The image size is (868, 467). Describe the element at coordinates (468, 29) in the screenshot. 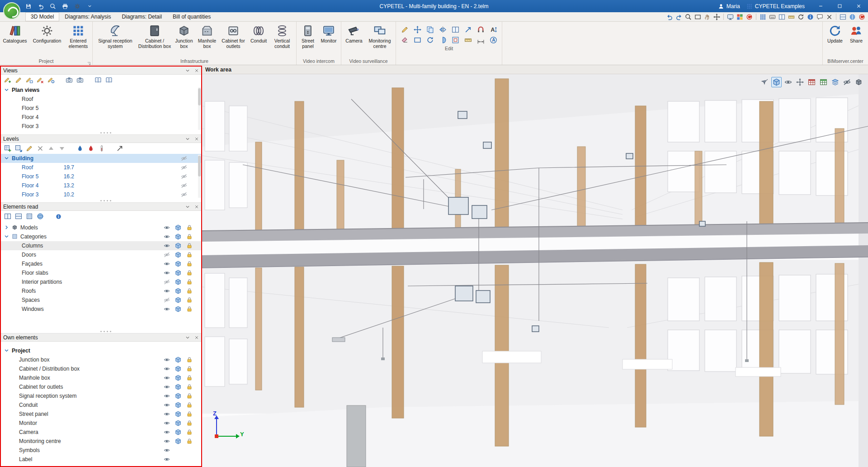

I see `extend-icon` at that location.